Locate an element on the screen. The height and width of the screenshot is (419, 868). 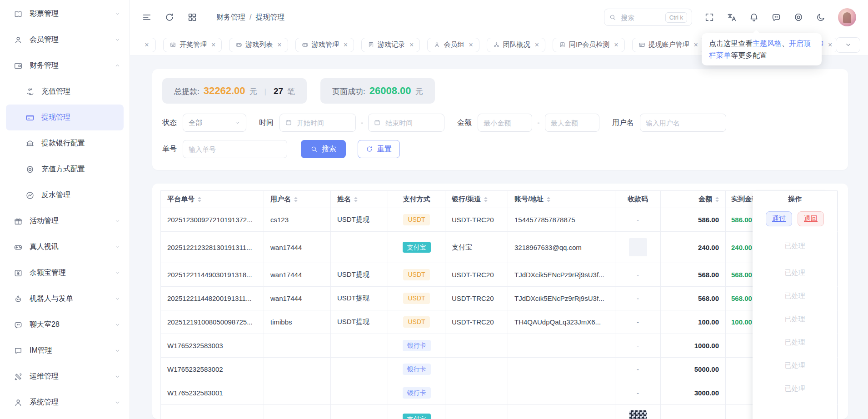
sidebar-item-1: 会员管理 is located at coordinates (65, 40).